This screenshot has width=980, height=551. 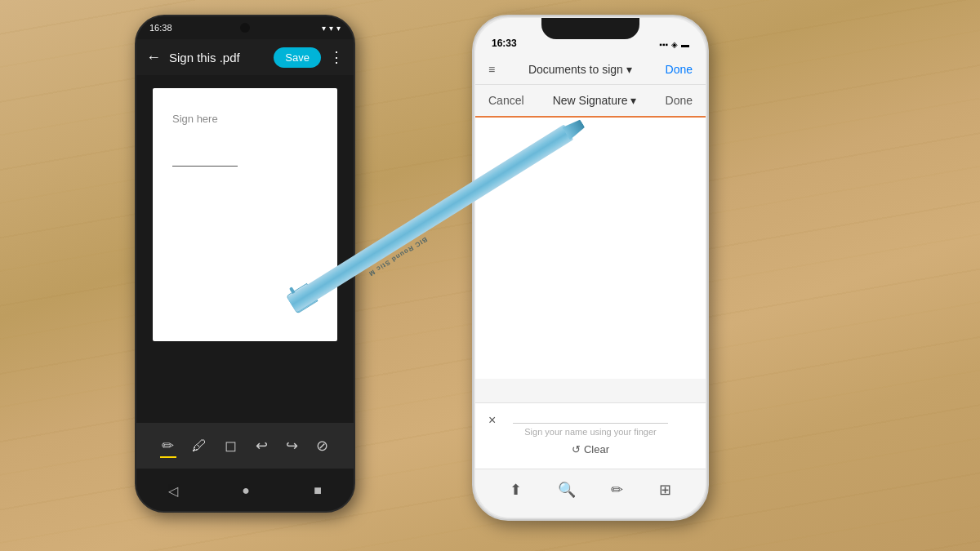 I want to click on iphone-time: 16:33, so click(x=505, y=43).